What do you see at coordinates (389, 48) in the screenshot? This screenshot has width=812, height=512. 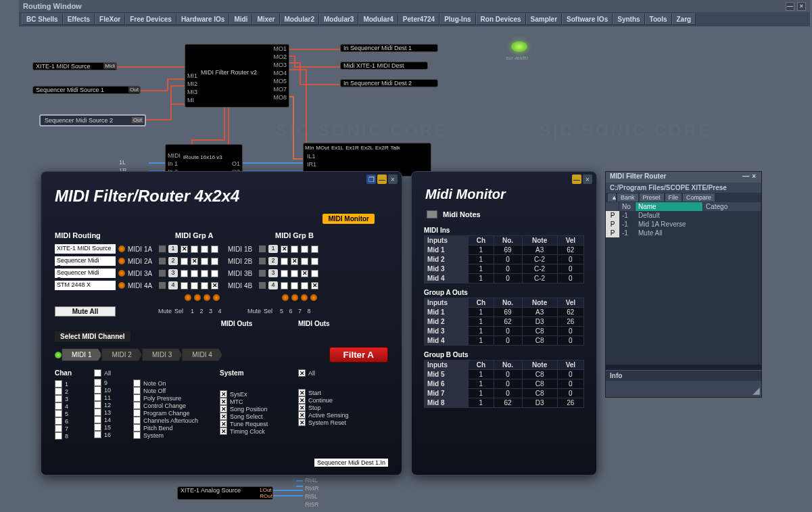 I see `node-seq-midi-dest-1: In Sequencer Midi Dest 1` at bounding box center [389, 48].